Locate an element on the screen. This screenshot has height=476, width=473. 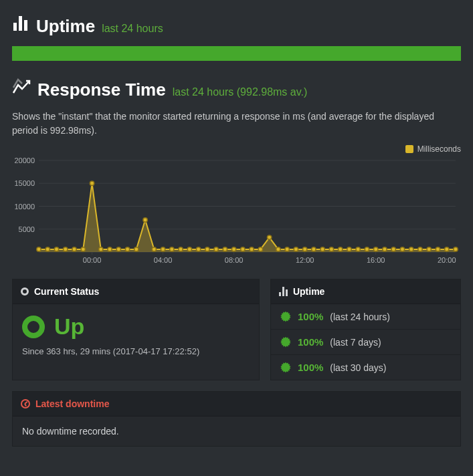
svg-text: 08:00 is located at coordinates (234, 260).